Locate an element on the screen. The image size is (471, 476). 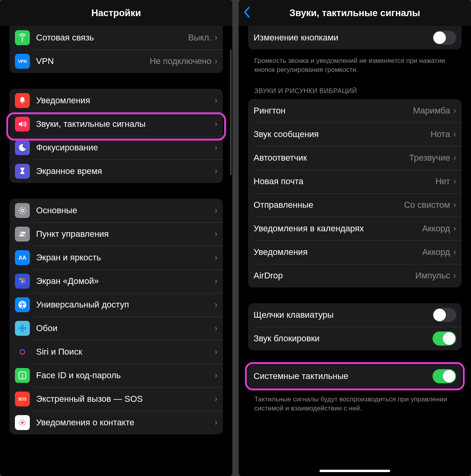
settings-row: Универсальный доступ› is located at coordinates (116, 305).